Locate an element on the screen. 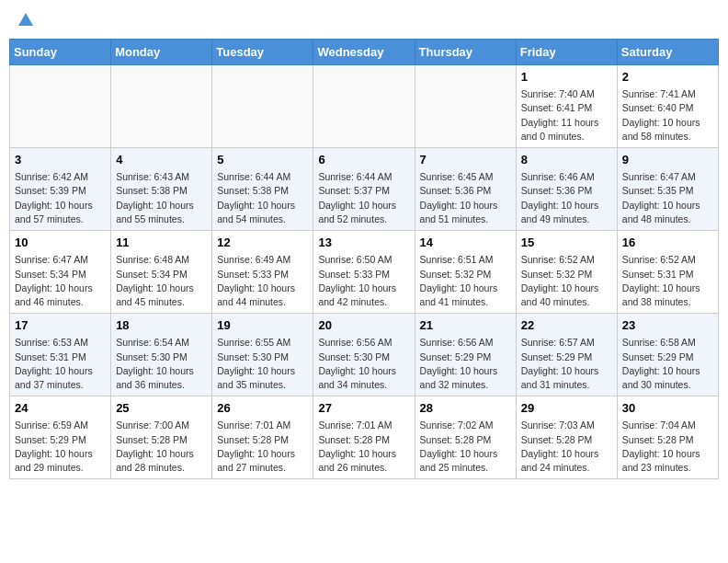 This screenshot has width=728, height=563. day-number: 17 is located at coordinates (61, 326).